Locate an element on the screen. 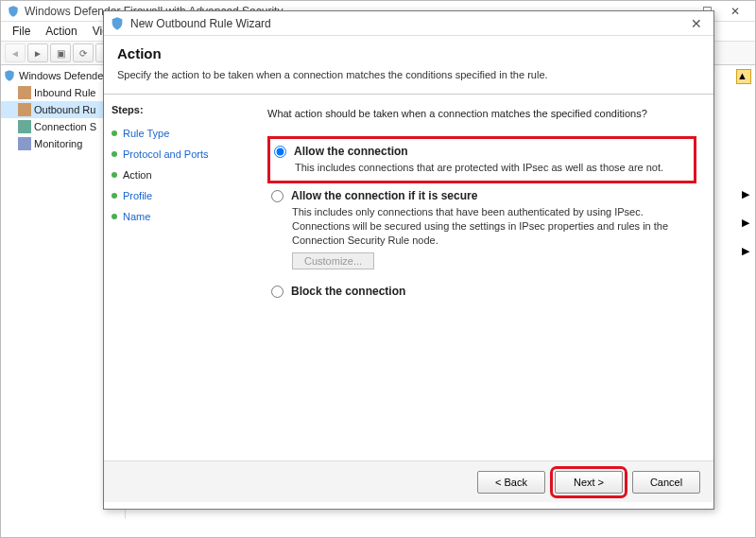 The image size is (756, 538). step-profile: Profile is located at coordinates (178, 196).